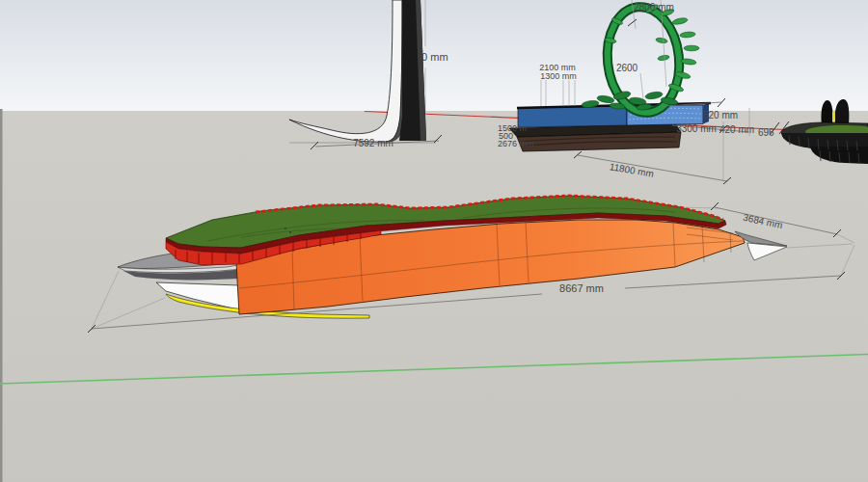 The height and width of the screenshot is (482, 868). Describe the element at coordinates (833, 116) in the screenshot. I see `cactus-yellow-sliver` at that location.